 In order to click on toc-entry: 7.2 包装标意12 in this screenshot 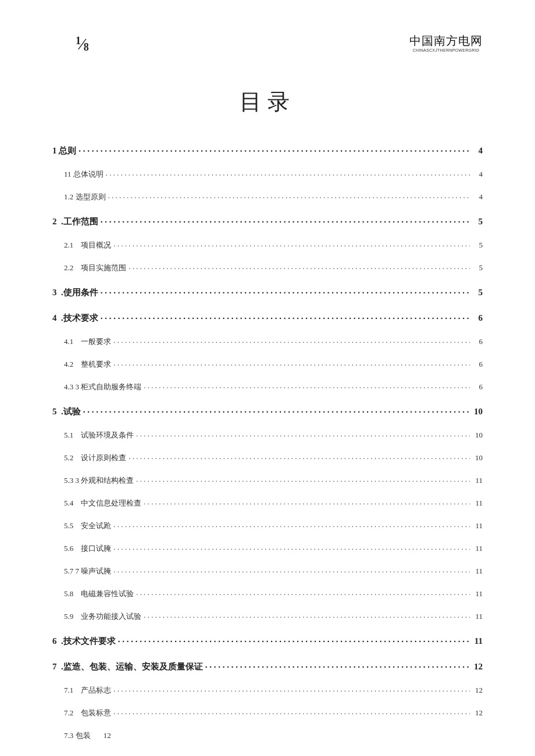, I will do `click(268, 712)`.